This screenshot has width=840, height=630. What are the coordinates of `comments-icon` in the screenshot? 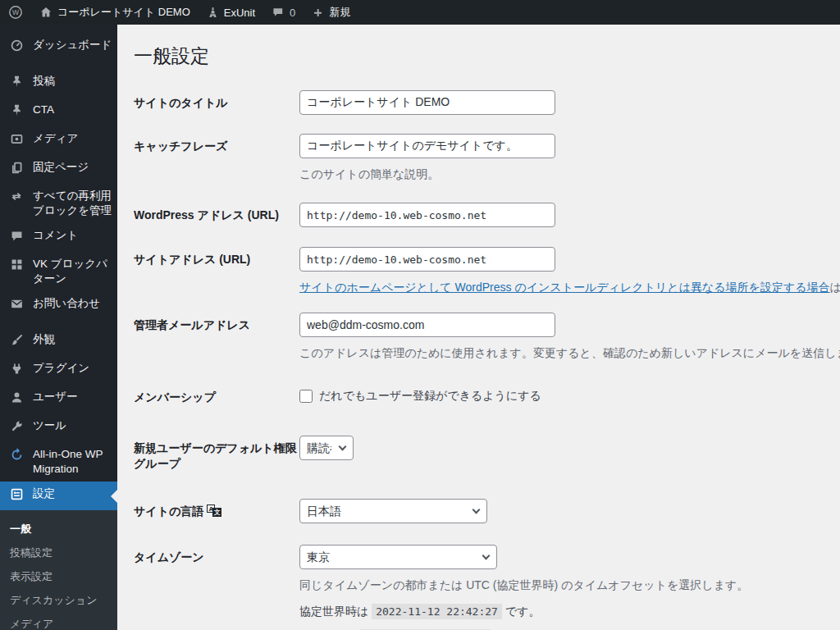 It's located at (17, 238).